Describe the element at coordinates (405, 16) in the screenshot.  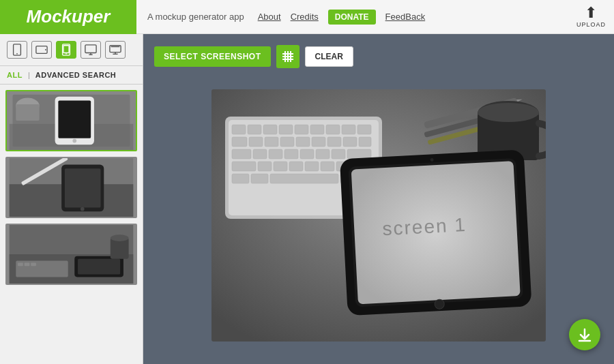
I see `feedback-link: FeedBack` at that location.